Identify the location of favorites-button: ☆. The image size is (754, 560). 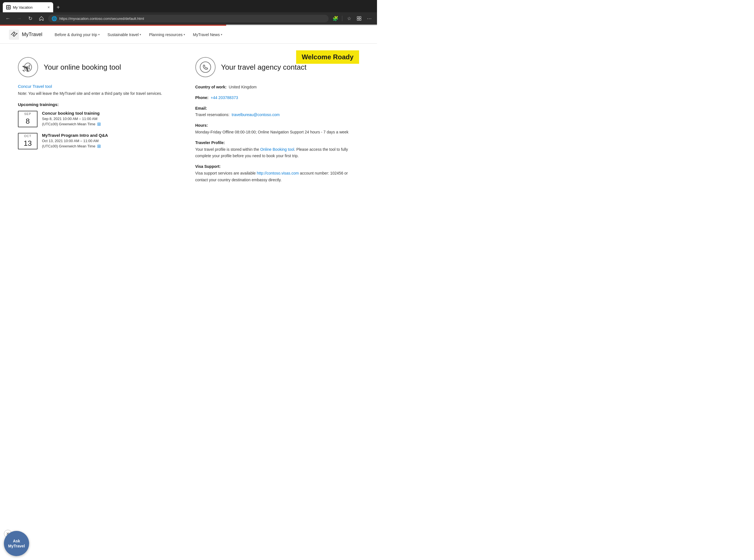
(349, 18).